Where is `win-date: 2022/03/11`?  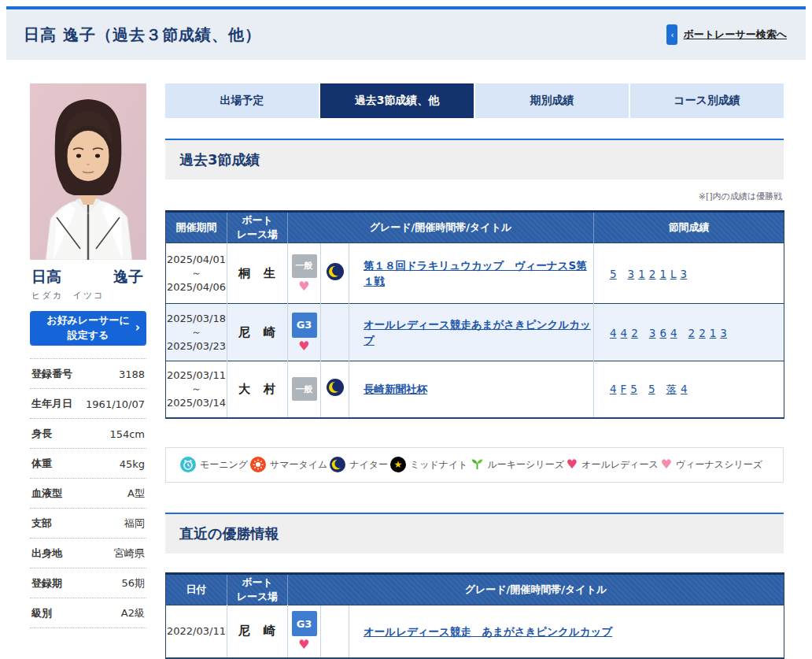 win-date: 2022/03/11 is located at coordinates (197, 631).